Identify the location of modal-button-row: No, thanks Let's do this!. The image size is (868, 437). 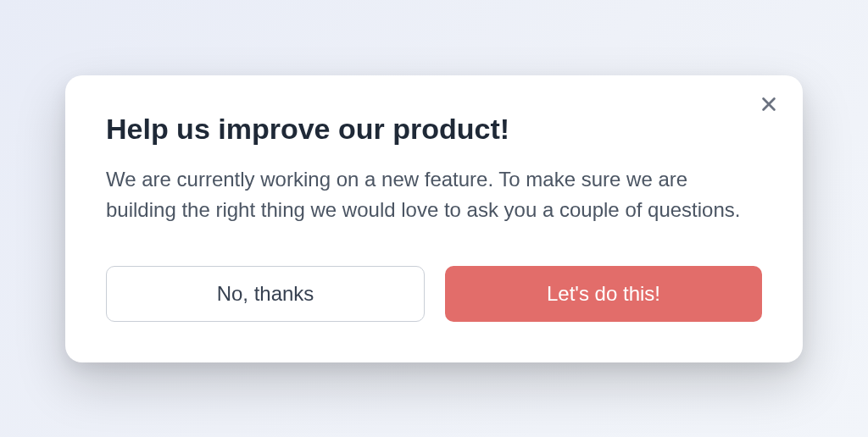
(434, 294).